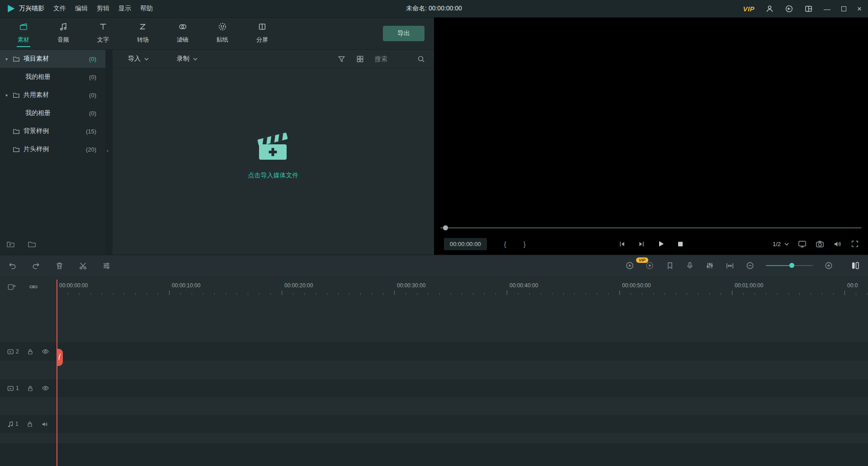 The image size is (868, 466). I want to click on timeline-zoom-slider, so click(789, 266).